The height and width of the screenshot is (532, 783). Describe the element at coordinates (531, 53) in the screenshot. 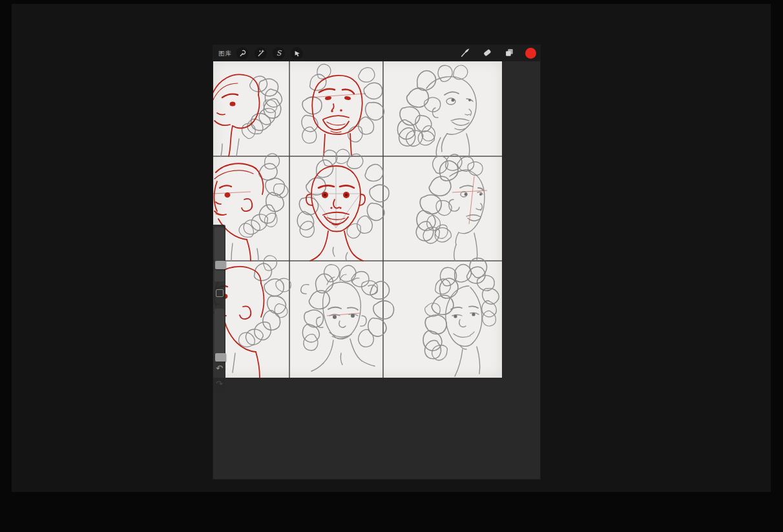

I see `color-swatch` at that location.